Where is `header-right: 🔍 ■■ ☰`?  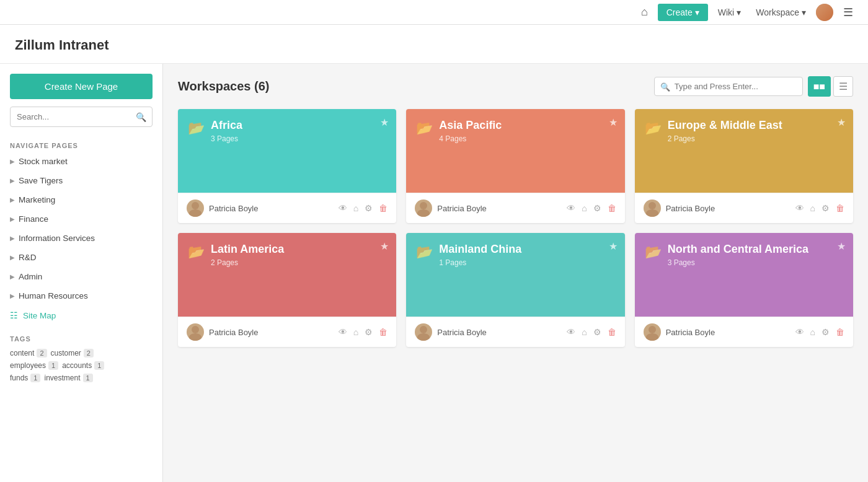 header-right: 🔍 ■■ ☰ is located at coordinates (754, 87).